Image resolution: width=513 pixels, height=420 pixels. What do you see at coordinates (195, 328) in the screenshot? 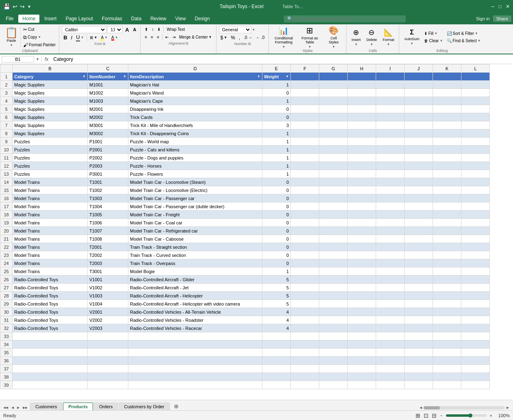
I see `cell-itemdesc-32: Radio-Controlled Vehicles - Racecar` at bounding box center [195, 328].